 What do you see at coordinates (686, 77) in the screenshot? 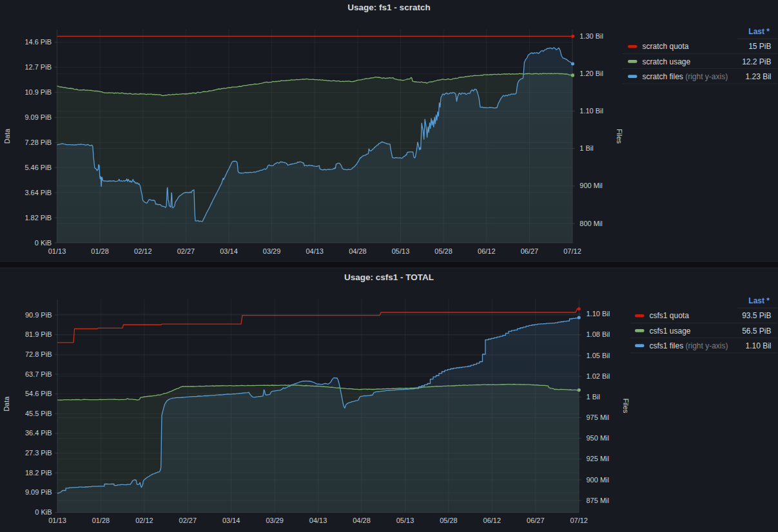
I see `svg-text: scratch files (right y-axis)` at bounding box center [686, 77].